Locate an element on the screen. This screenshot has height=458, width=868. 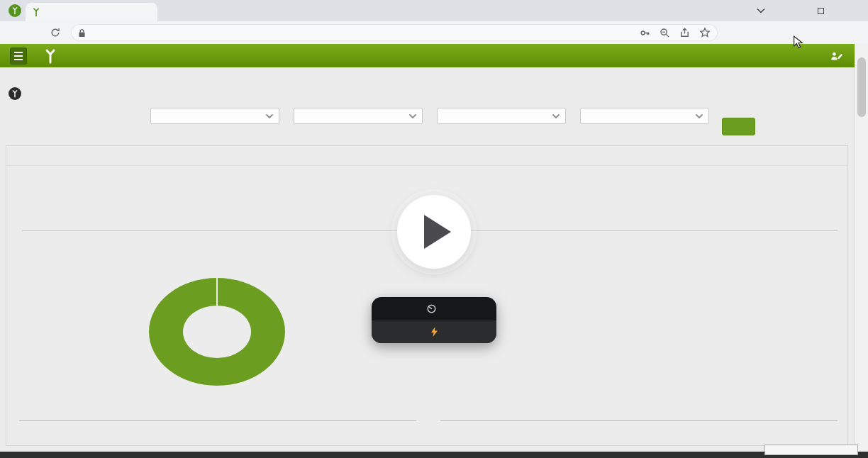
browser-tab is located at coordinates (91, 12).